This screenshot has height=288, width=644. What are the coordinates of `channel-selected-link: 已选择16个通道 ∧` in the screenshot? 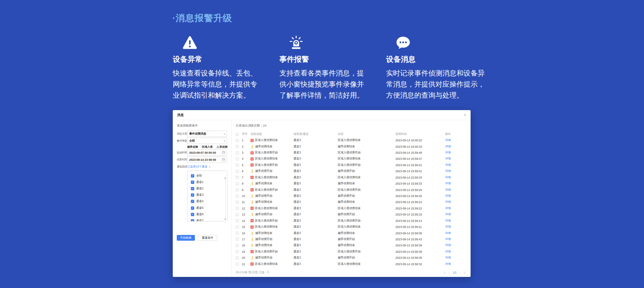 It's located at (199, 167).